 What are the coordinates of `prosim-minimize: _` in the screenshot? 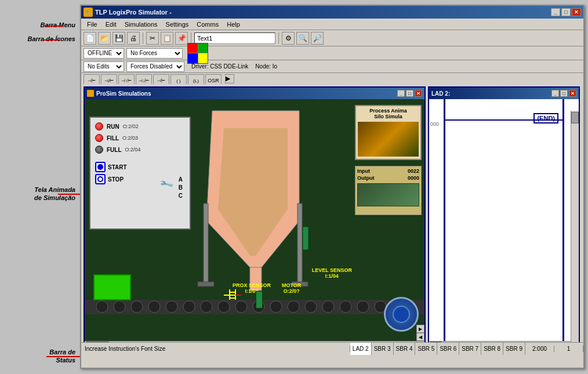 It's located at (401, 93).